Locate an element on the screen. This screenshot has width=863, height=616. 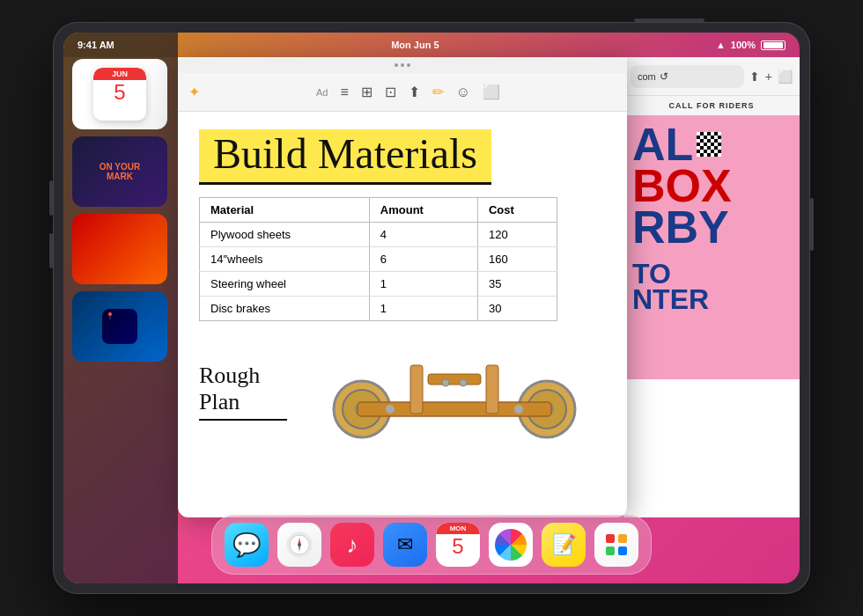
material-name: Plywood sheets is located at coordinates (285, 235).